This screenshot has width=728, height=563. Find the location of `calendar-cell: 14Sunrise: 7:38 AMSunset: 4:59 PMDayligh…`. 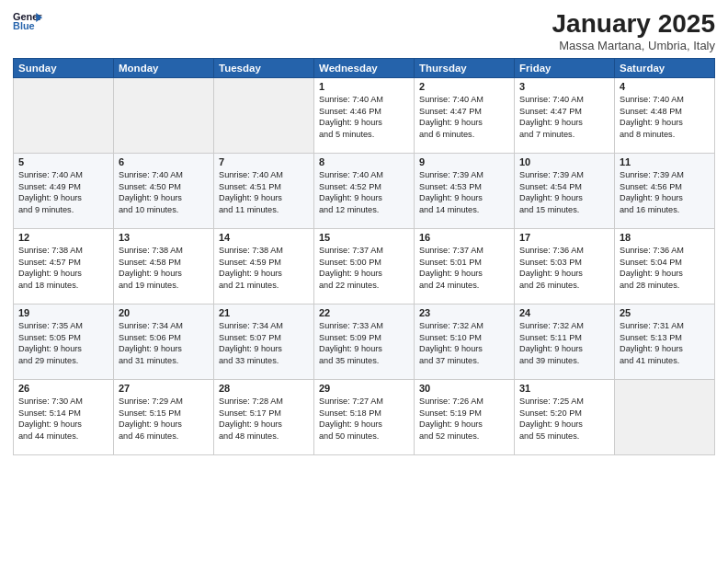

calendar-cell: 14Sunrise: 7:38 AMSunset: 4:59 PMDayligh… is located at coordinates (265, 267).